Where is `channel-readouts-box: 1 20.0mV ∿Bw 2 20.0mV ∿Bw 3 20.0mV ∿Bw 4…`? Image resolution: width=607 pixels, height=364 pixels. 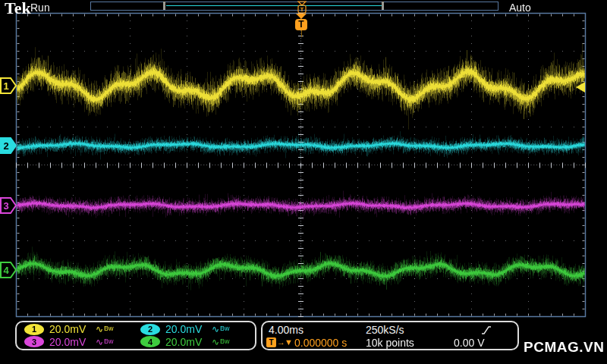
channel-readouts-box: 1 20.0mV ∿Bw 2 20.0mV ∿Bw 3 20.0mV ∿Bw 4… is located at coordinates (136, 335).